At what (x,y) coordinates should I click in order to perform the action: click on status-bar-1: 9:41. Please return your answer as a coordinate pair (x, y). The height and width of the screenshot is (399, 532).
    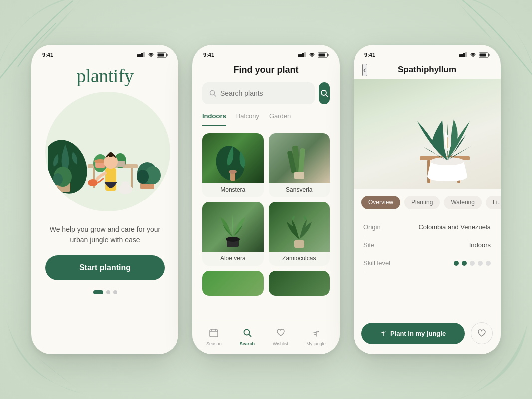
    Looking at the image, I should click on (105, 53).